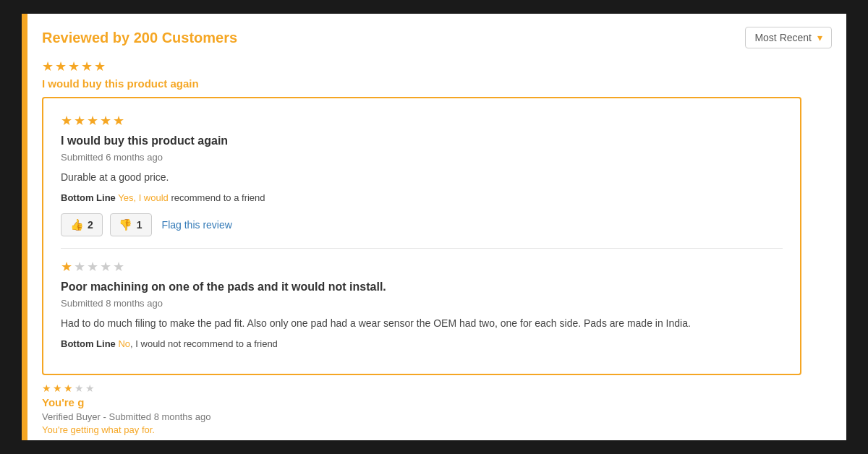  What do you see at coordinates (61, 67) in the screenshot?
I see `star-2: ★` at bounding box center [61, 67].